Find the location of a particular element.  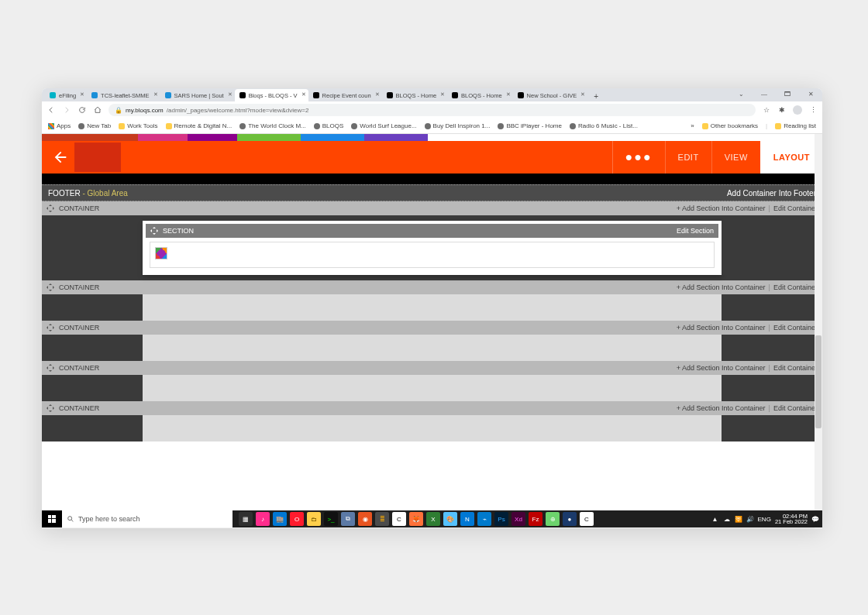

browser-tab: eFiling✕ is located at coordinates (66, 95).